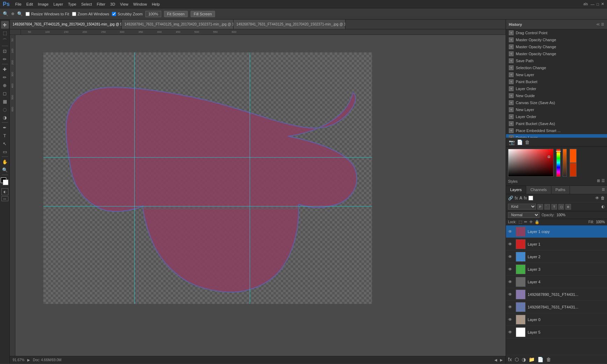 The image size is (607, 364). What do you see at coordinates (557, 33) in the screenshot?
I see `history-item-0: Drag Control Point` at bounding box center [557, 33].